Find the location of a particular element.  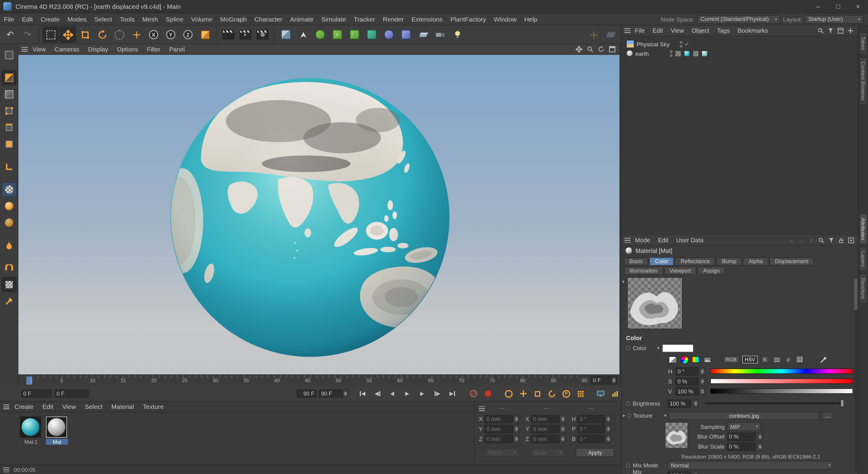

redo-button: ↷ is located at coordinates (28, 35).